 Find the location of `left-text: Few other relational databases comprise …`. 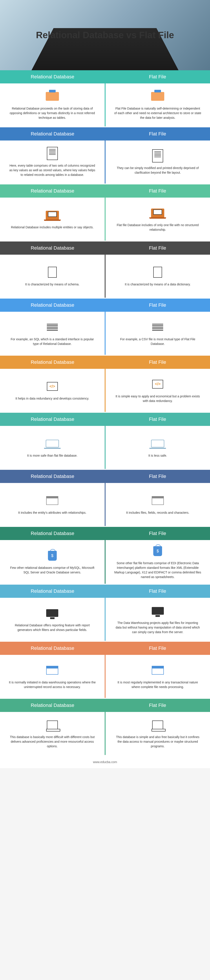

left-text: Few other relational databases comprise … is located at coordinates (53, 570).